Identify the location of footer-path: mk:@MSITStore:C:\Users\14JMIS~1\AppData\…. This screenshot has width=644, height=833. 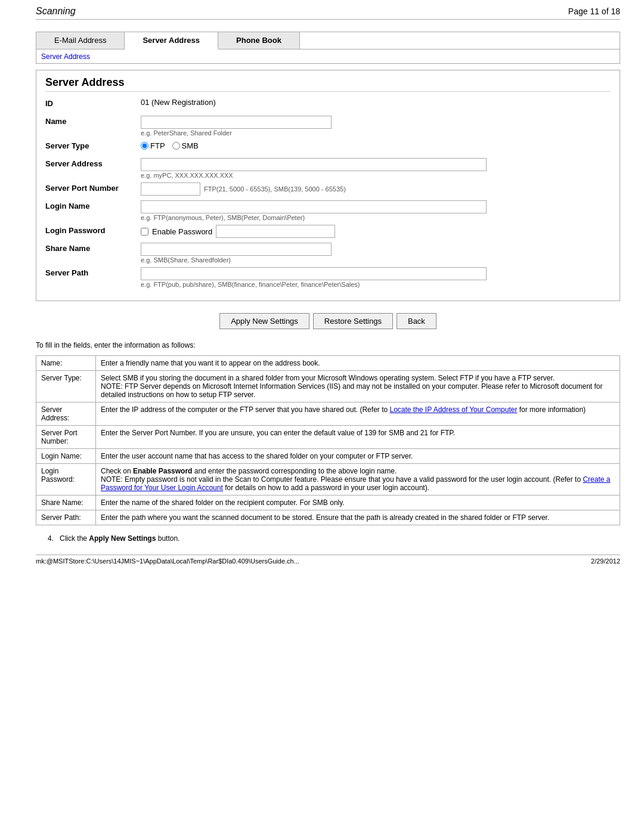
(168, 561).